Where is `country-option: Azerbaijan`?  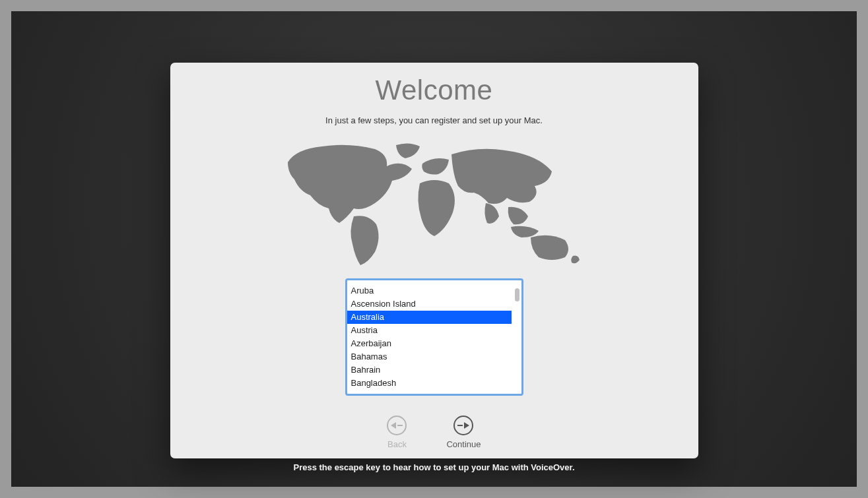
country-option: Azerbaijan is located at coordinates (429, 344).